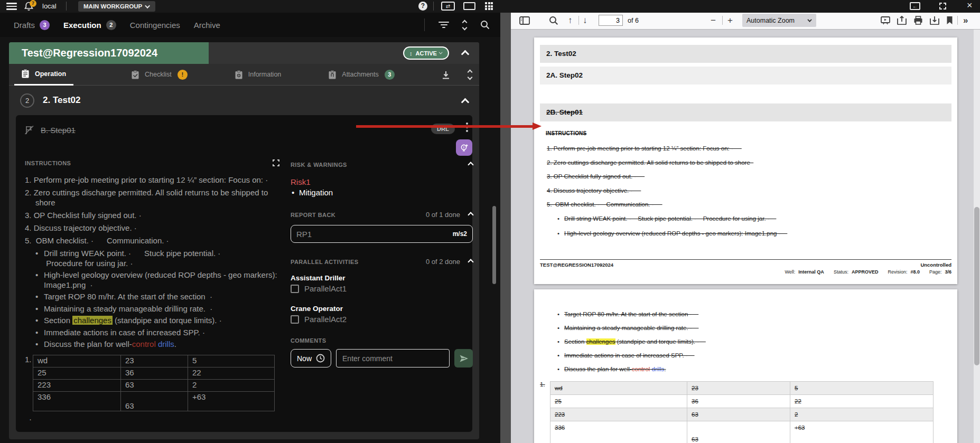 The height and width of the screenshot is (443, 980). What do you see at coordinates (32, 25) in the screenshot?
I see `tab-drafts: Drafts 3` at bounding box center [32, 25].